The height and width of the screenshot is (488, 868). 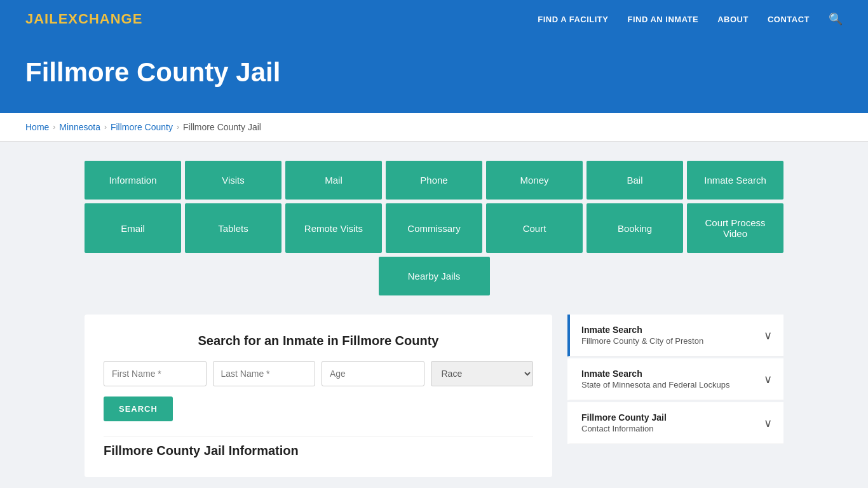 What do you see at coordinates (434, 127) in the screenshot?
I see `breadcrumb: Home › Minnesota › Fillmore County › Fil…` at bounding box center [434, 127].